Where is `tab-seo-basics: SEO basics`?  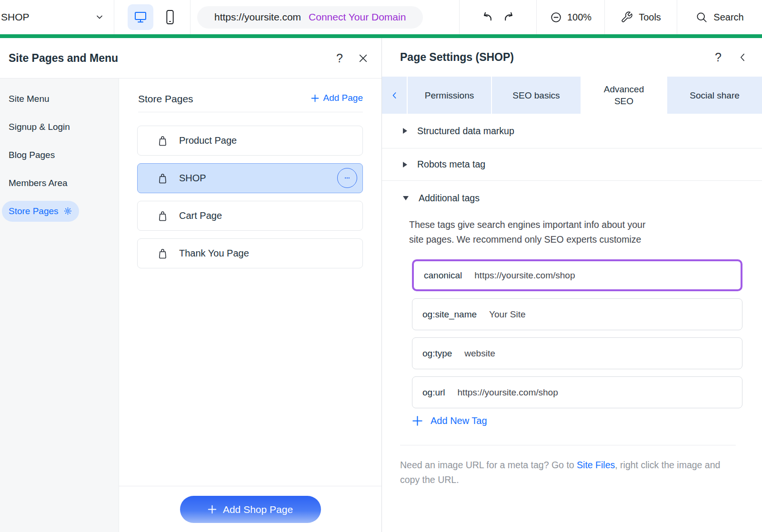 tab-seo-basics: SEO basics is located at coordinates (536, 95).